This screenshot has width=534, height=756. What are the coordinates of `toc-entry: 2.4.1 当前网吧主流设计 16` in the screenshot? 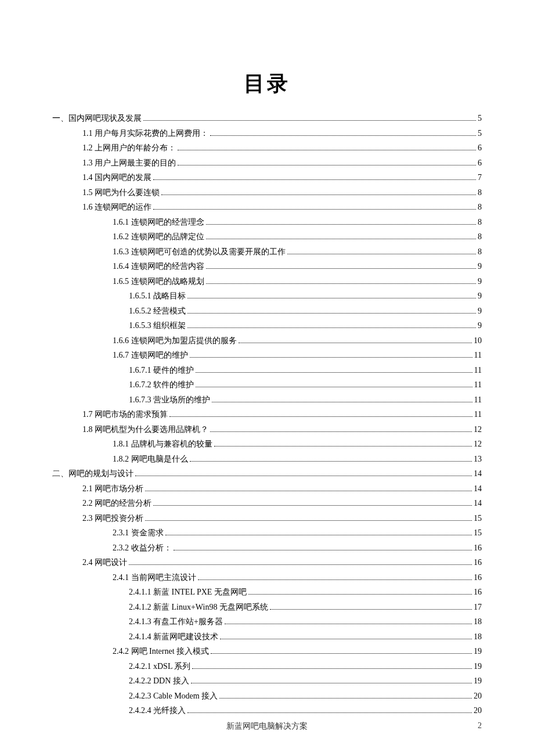 It's located at (267, 578).